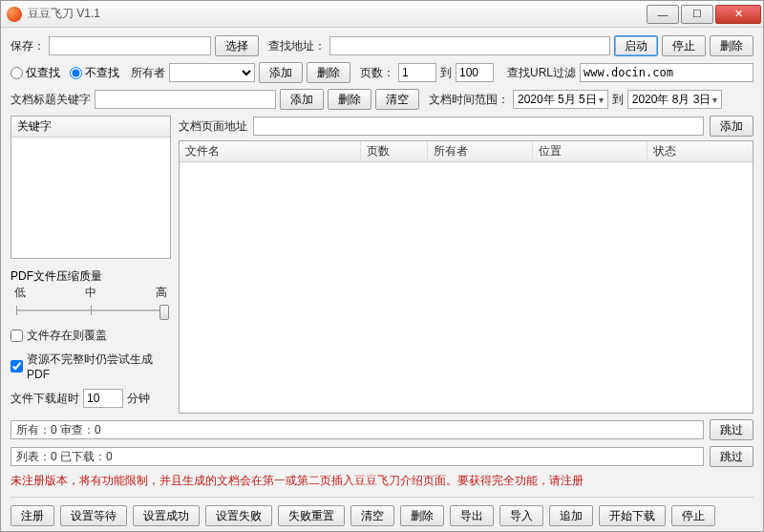 This screenshot has height=532, width=764. What do you see at coordinates (672, 99) in the screenshot?
I see `date-to-value: 2020年 8月 3日` at bounding box center [672, 99].